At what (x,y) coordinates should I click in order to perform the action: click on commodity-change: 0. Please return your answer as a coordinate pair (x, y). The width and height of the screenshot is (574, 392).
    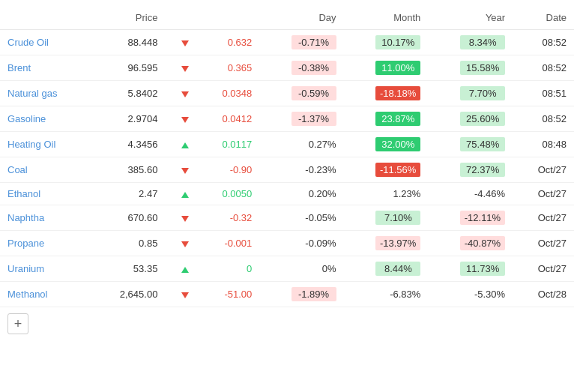
    Looking at the image, I should click on (228, 269).